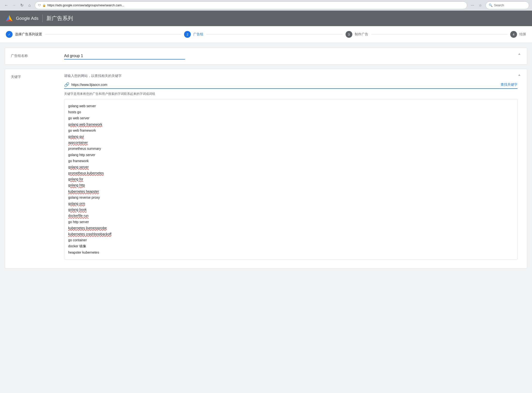  Describe the element at coordinates (266, 5) in the screenshot. I see `browser-chrome: ← → ↻ ⌂ 🛡 🔒 https://ads.google.com/aw/ad…` at that location.